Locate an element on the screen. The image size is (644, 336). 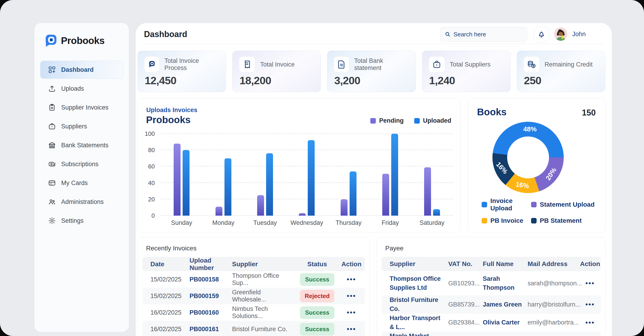
donut-label: 16% is located at coordinates (522, 185).